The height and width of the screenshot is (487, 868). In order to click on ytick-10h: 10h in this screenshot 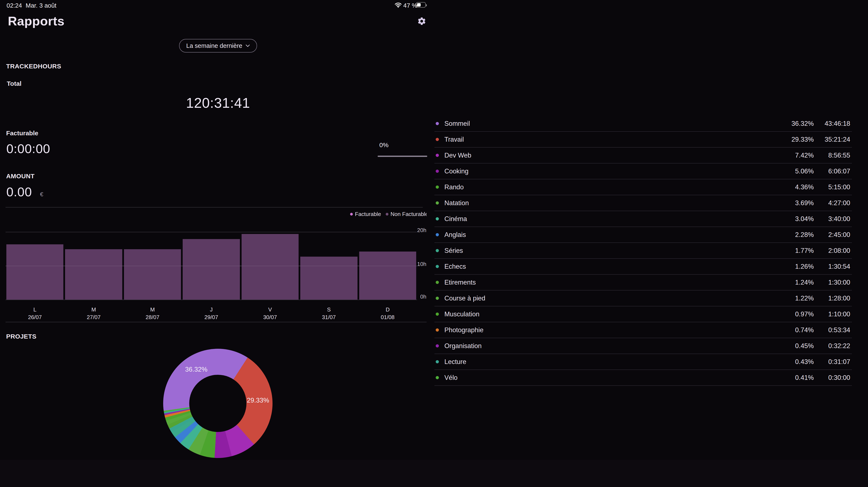, I will do `click(420, 264)`.